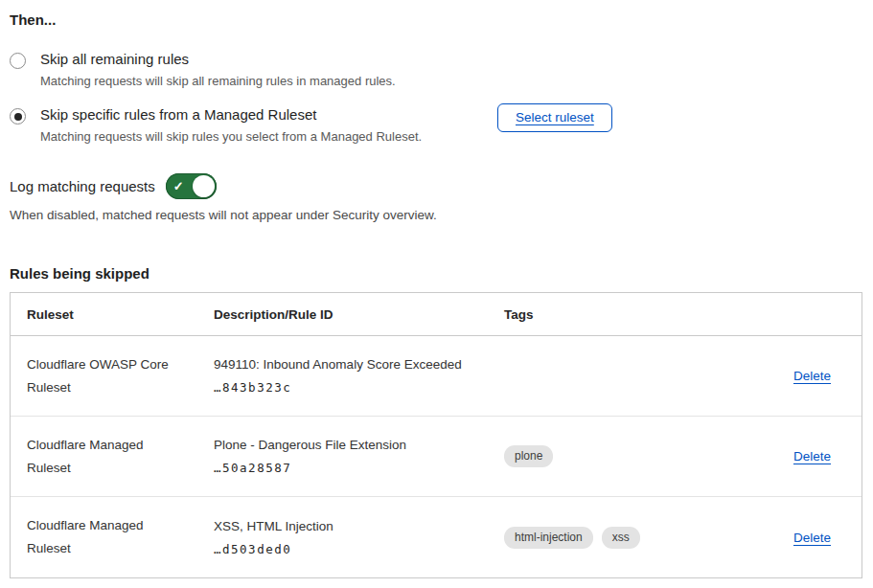  Describe the element at coordinates (631, 456) in the screenshot. I see `tags-cell: plone` at that location.